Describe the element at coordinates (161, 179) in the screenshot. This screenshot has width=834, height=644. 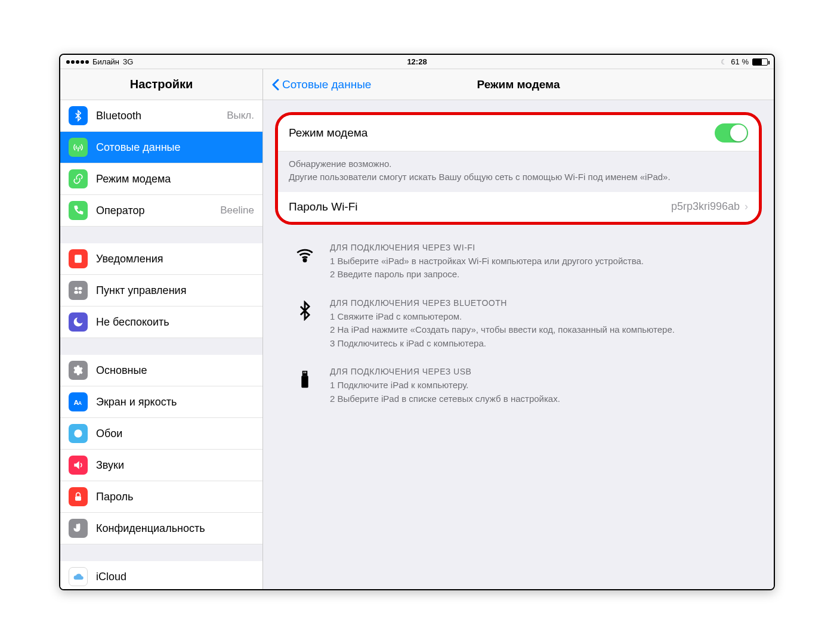
I see `sidebar-item-hotspot: Режим модема` at that location.